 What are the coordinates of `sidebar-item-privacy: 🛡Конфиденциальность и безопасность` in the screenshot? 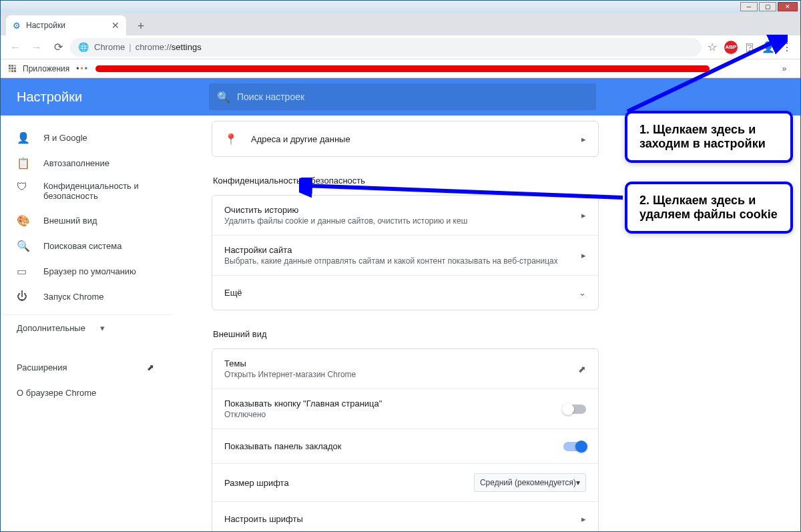 It's located at (86, 192).